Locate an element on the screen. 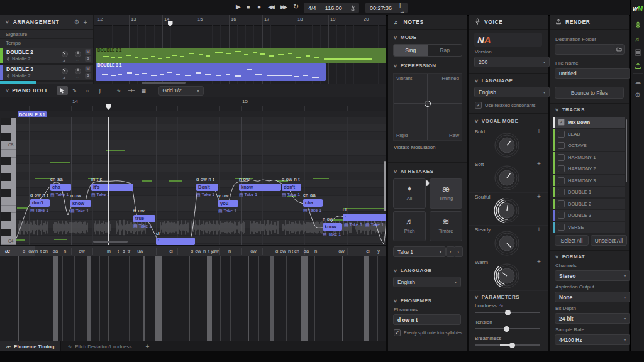 The width and height of the screenshot is (644, 362). piano-note: it's is located at coordinates (112, 187).